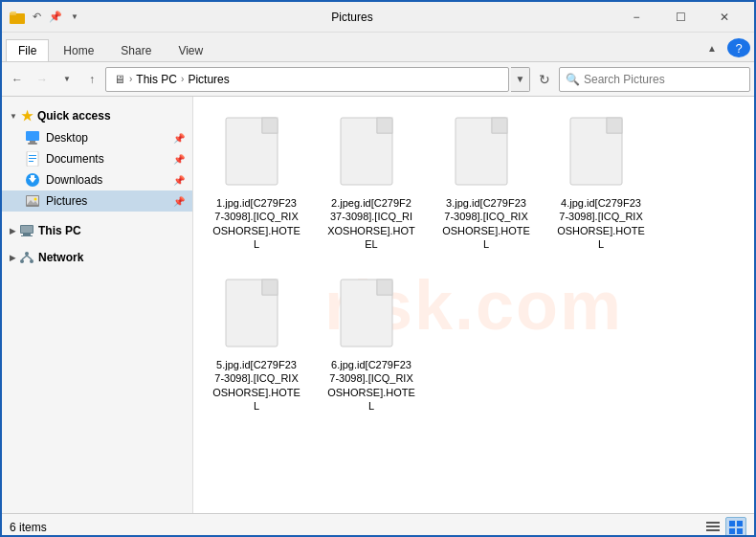  Describe the element at coordinates (371, 184) in the screenshot. I see `file-item-2: 2.jpeg.id[C279F237-3098].[ICQ_RIXOSHORSE…` at that location.